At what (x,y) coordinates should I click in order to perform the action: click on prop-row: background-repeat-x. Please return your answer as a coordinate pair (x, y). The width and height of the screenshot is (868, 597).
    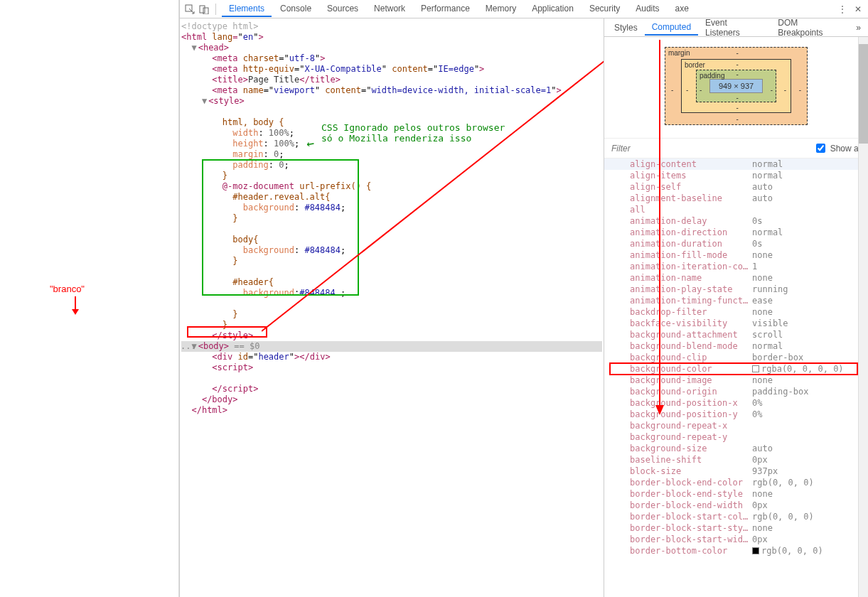
    Looking at the image, I should click on (736, 426).